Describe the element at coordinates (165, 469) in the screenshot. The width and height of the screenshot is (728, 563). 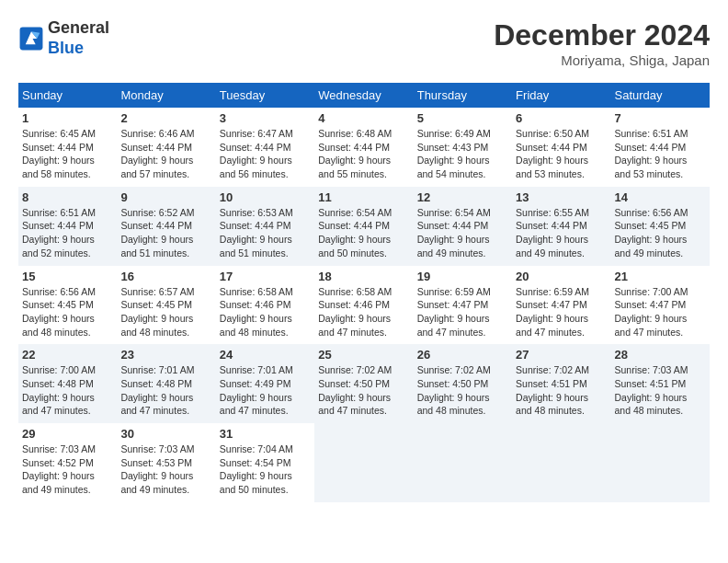
I see `day-info: Sunrise: 7:03 AM Sunset: 4:53 PM Dayligh…` at that location.